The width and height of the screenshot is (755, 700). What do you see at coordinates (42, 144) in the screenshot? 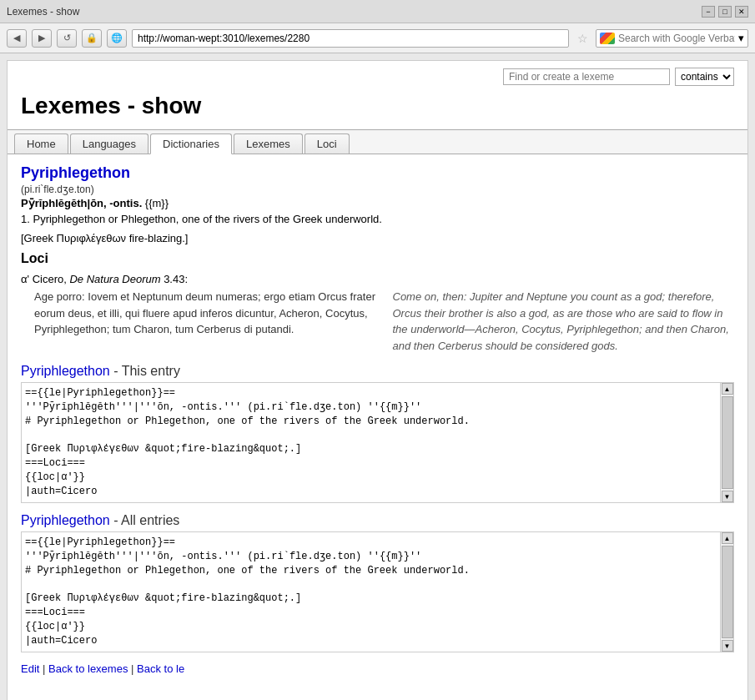
I see `tab-home: Home` at bounding box center [42, 144].